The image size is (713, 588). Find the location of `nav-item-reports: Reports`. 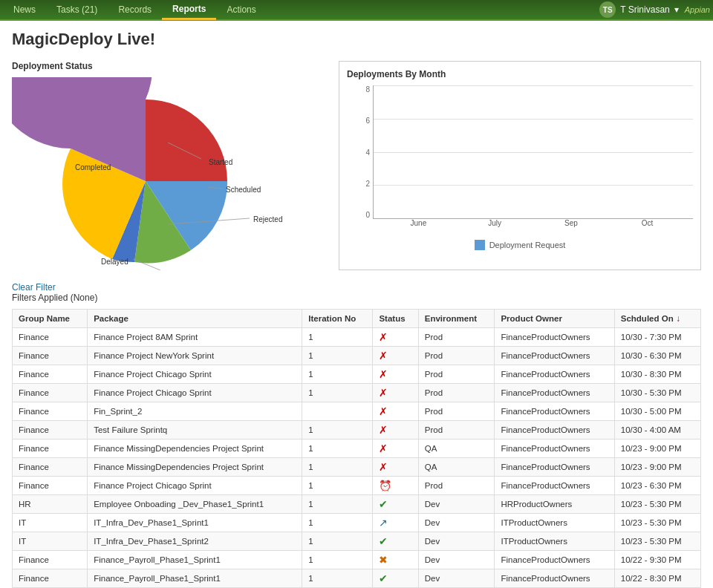

nav-item-reports: Reports is located at coordinates (189, 10).